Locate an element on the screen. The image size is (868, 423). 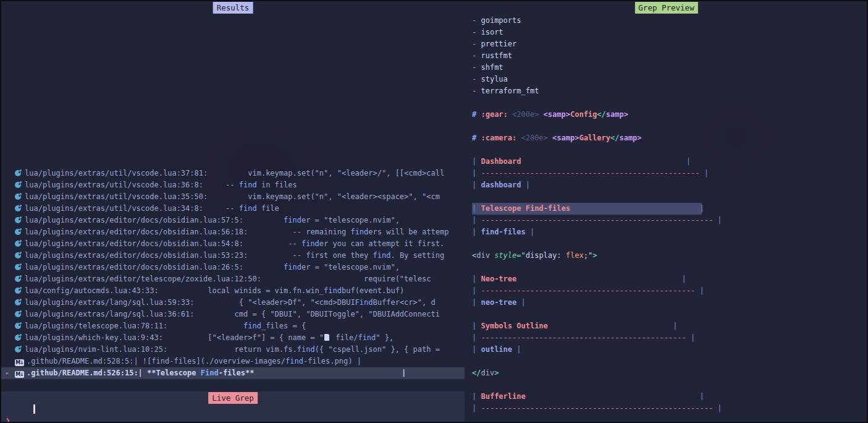
result-row: lua/plugins/nvim-lint.lua:10:25: return … is located at coordinates (233, 350).